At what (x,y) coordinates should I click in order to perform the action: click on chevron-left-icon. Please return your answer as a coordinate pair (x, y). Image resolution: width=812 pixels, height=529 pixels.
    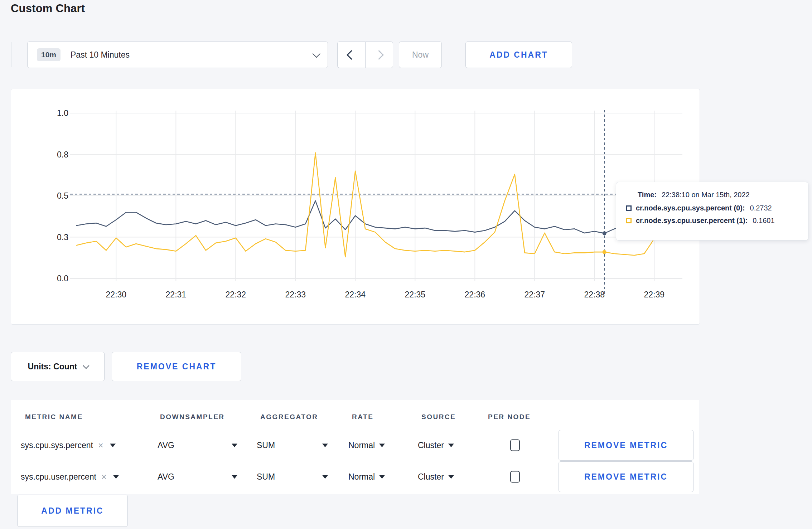
    Looking at the image, I should click on (352, 55).